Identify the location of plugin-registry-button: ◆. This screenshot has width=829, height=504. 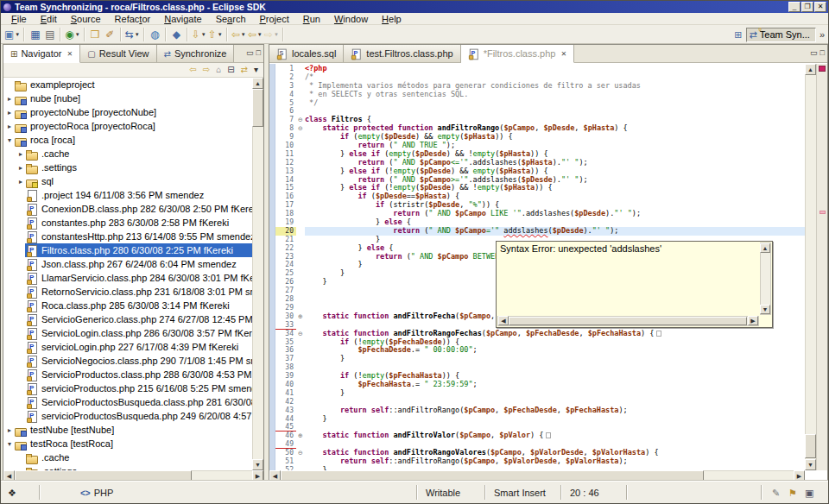
(176, 35).